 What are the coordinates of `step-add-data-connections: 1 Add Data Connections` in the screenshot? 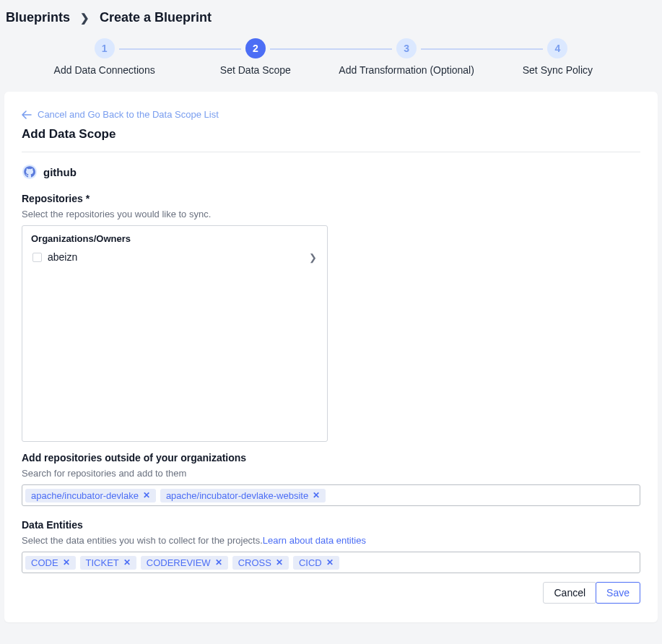 It's located at (104, 57).